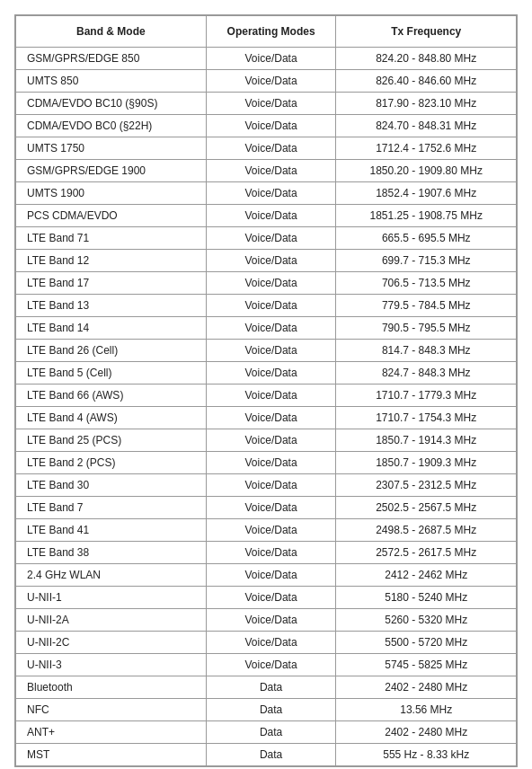  Describe the element at coordinates (111, 171) in the screenshot. I see `cell-band: GSM/GPRS/EDGE 1900` at that location.